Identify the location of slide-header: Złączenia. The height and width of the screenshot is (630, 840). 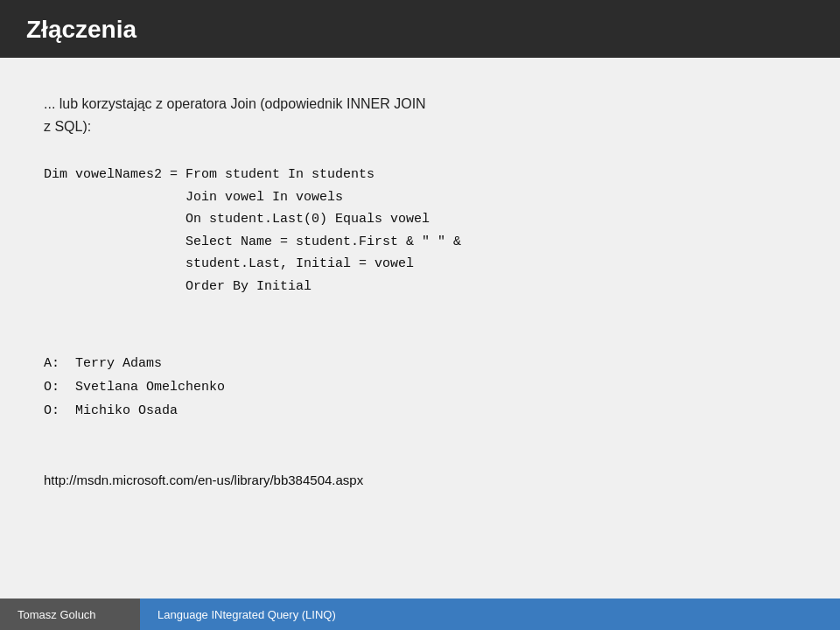
(420, 29).